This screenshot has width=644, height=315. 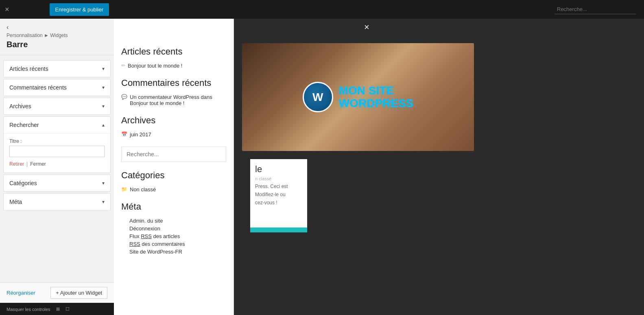 I want to click on list-item: Admin. du site, so click(x=178, y=221).